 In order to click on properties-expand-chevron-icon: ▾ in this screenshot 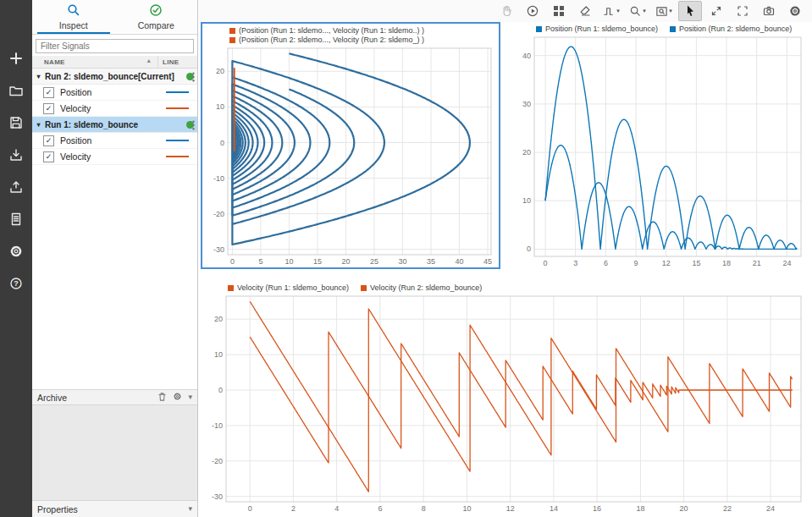, I will do `click(190, 509)`.